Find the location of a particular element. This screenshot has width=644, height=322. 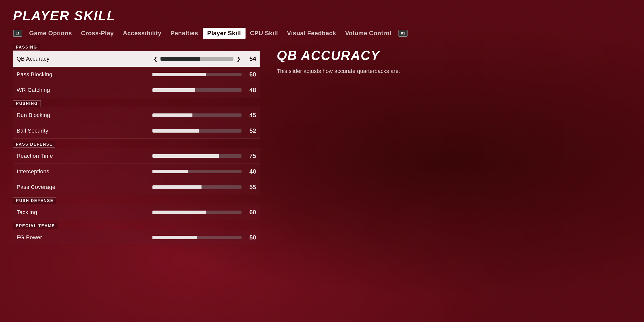

row-label-pass-blocking: Pass Blocking is located at coordinates (85, 74).